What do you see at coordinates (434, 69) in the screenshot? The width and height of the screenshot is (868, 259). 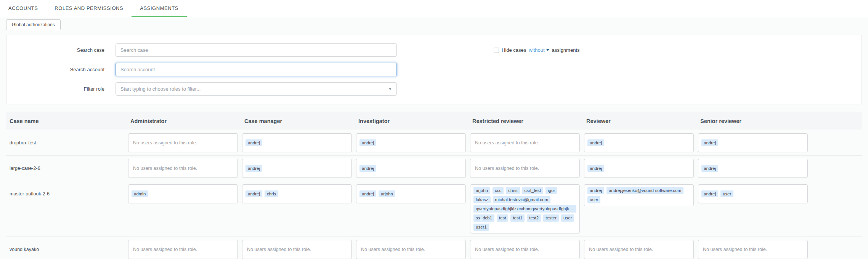 I see `search-account-row: Search account` at bounding box center [434, 69].